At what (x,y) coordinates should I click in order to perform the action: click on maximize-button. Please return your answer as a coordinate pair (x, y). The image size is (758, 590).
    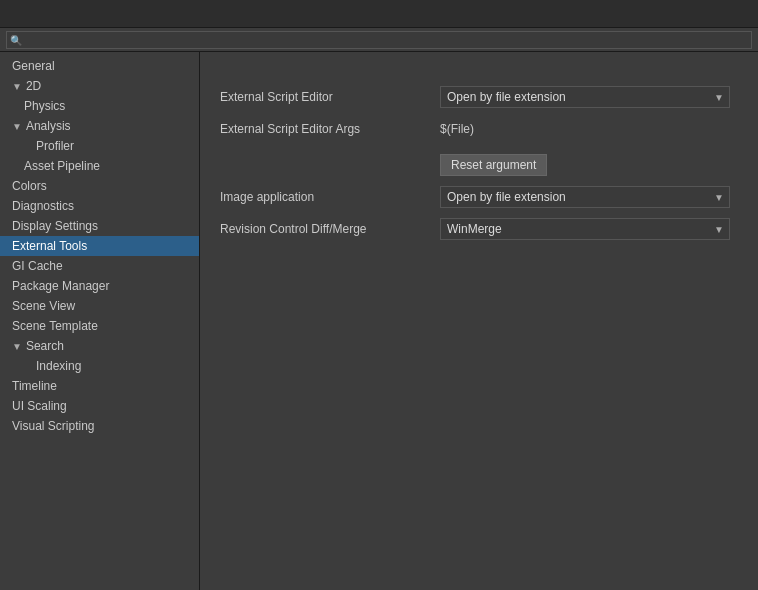
    Looking at the image, I should click on (722, 14).